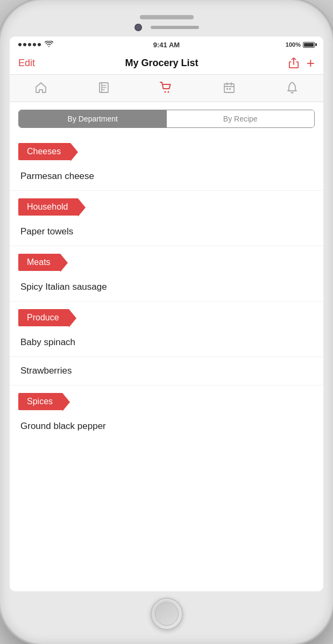 Image resolution: width=333 pixels, height=644 pixels. Describe the element at coordinates (167, 400) in the screenshot. I see `category-wrap: Spices` at that location.